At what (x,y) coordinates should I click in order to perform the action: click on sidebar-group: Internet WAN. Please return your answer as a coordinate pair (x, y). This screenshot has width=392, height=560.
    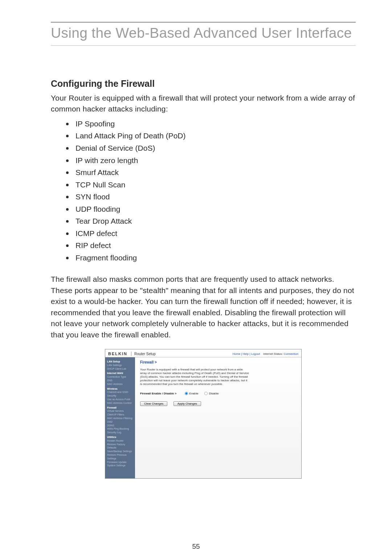
    Looking at the image, I should click on (120, 373).